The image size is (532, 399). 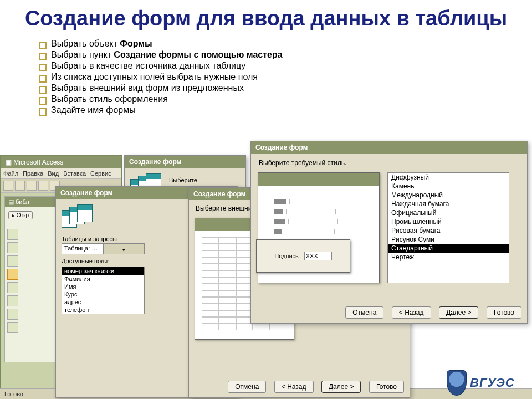 I want to click on app-title-bar: ▣ Microsoft Access, so click(x=61, y=162).